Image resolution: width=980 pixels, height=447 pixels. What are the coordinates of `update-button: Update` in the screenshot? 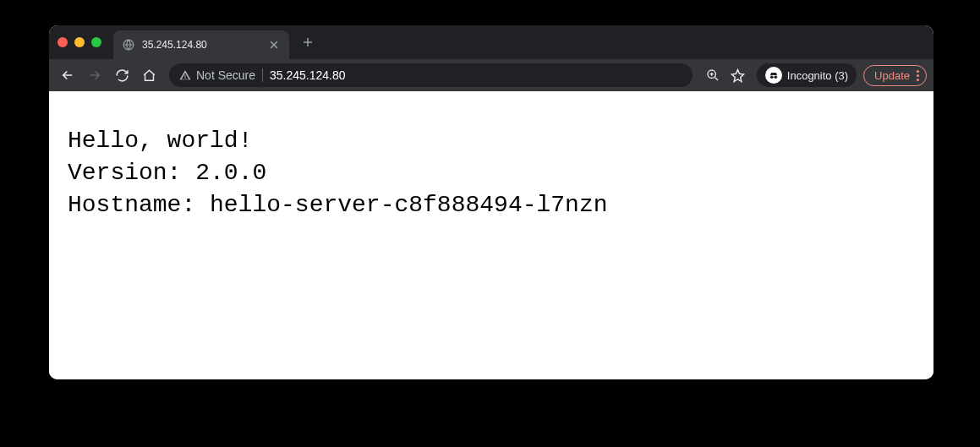 It's located at (895, 76).